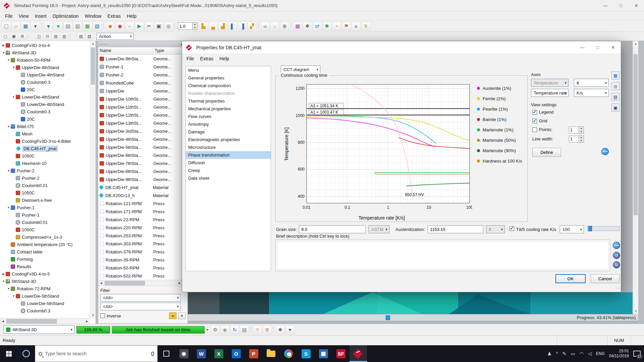 The height and width of the screenshot is (362, 644). What do you see at coordinates (45, 207) in the screenshot?
I see `tree-item: Pusher-1` at bounding box center [45, 207].